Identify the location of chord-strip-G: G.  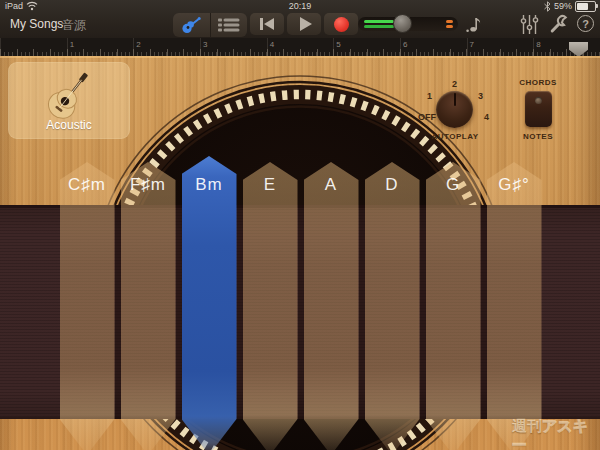
(454, 306).